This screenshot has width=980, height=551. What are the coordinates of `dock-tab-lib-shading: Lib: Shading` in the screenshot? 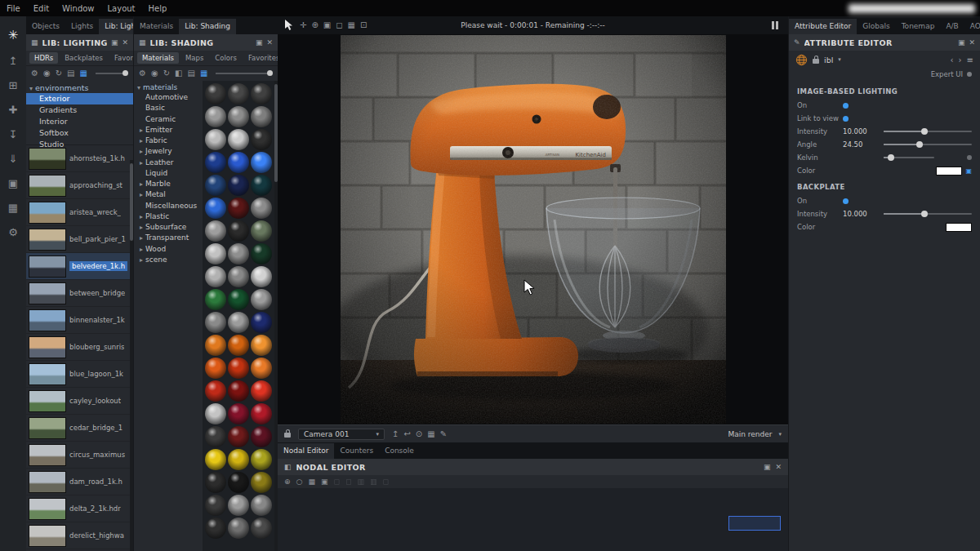 It's located at (207, 26).